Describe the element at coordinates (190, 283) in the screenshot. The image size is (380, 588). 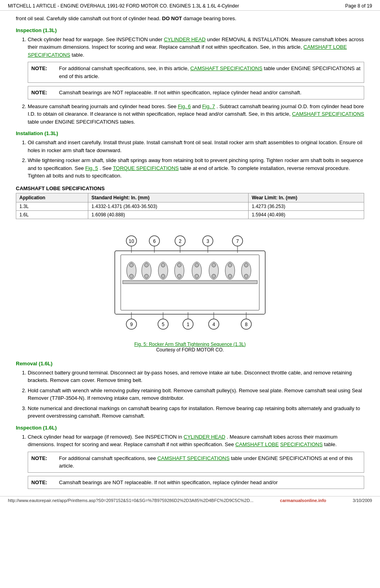
I see `rocker-arm-diagram: 10 6 2 3 7 9 5 1 4` at that location.